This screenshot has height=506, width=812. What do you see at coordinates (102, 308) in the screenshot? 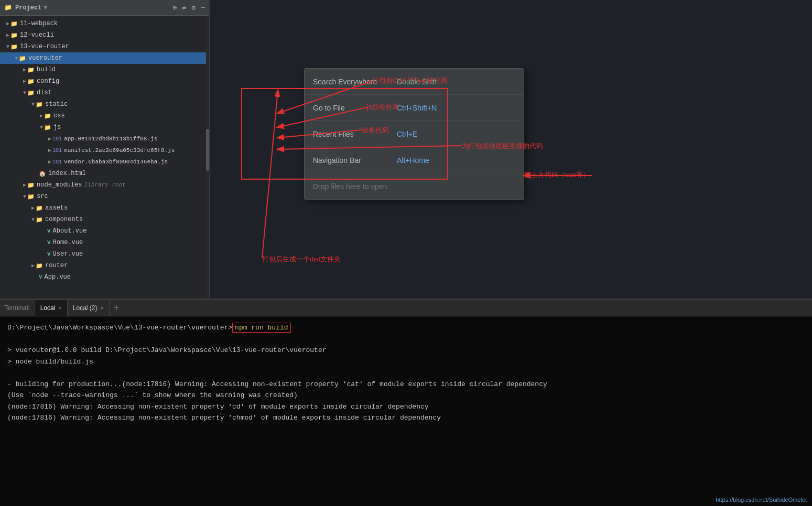
I see `local2-tab-close: ×` at bounding box center [102, 308].